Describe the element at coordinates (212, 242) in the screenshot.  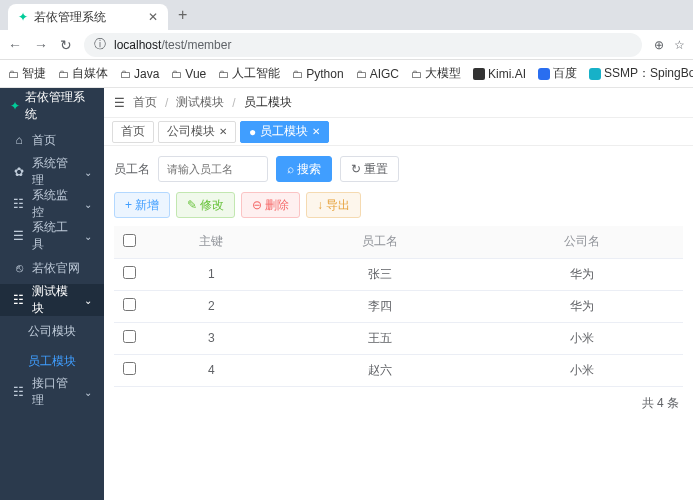
I see `column-header: 主键` at that location.